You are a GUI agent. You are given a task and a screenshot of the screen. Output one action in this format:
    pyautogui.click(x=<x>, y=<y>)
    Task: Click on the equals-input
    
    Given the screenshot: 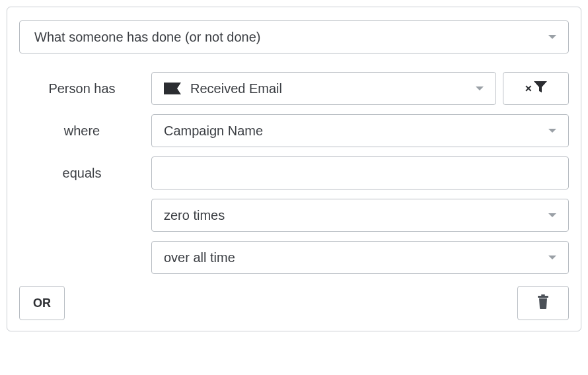 What is the action you would take?
    pyautogui.click(x=360, y=173)
    